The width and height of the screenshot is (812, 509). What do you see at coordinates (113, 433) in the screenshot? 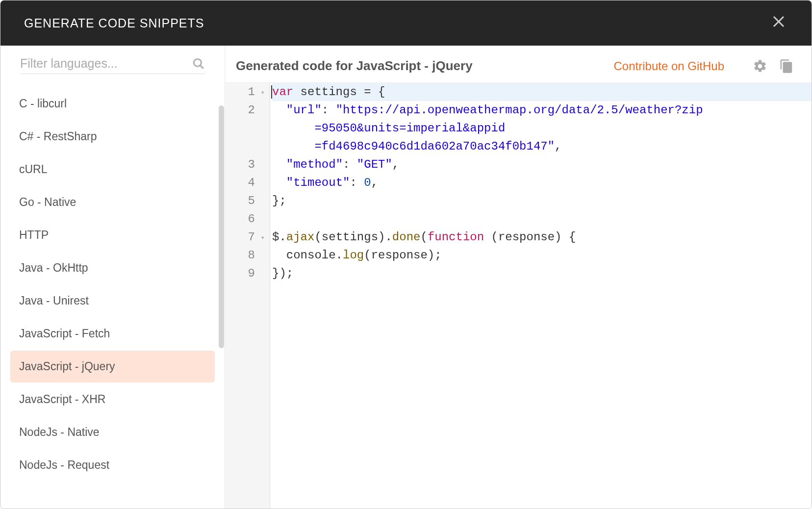
I see `language-item: NodeJs - Native` at bounding box center [113, 433].